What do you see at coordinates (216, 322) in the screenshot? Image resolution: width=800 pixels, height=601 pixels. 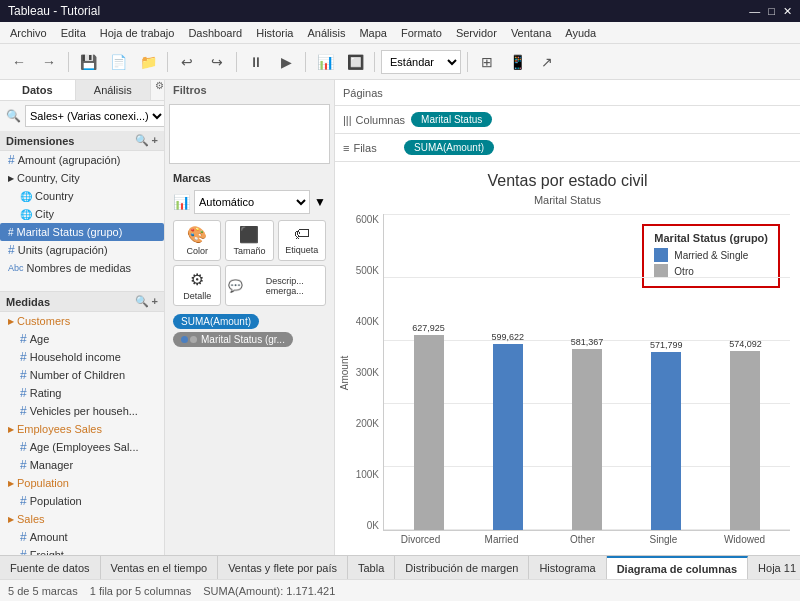 I see `suma-amount-text: SUMA(Amount)` at bounding box center [216, 322].